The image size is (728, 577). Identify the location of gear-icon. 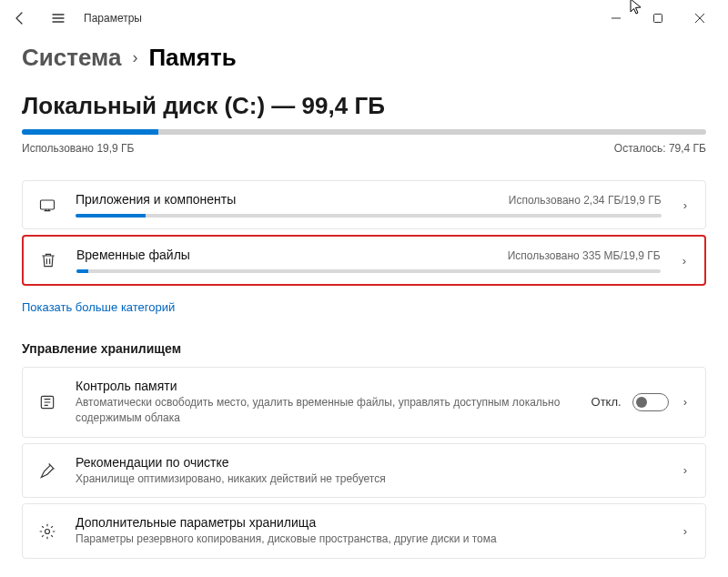
(47, 531).